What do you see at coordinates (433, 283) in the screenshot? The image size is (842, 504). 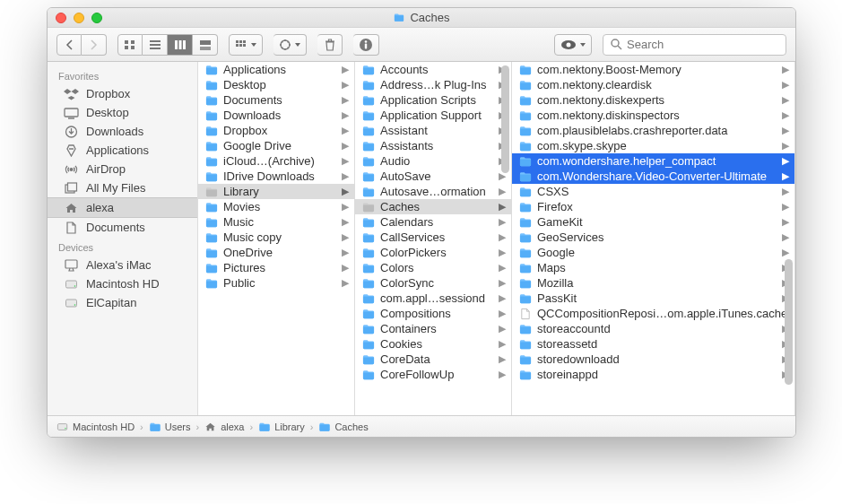 I see `file-row: ColorSync▶` at bounding box center [433, 283].